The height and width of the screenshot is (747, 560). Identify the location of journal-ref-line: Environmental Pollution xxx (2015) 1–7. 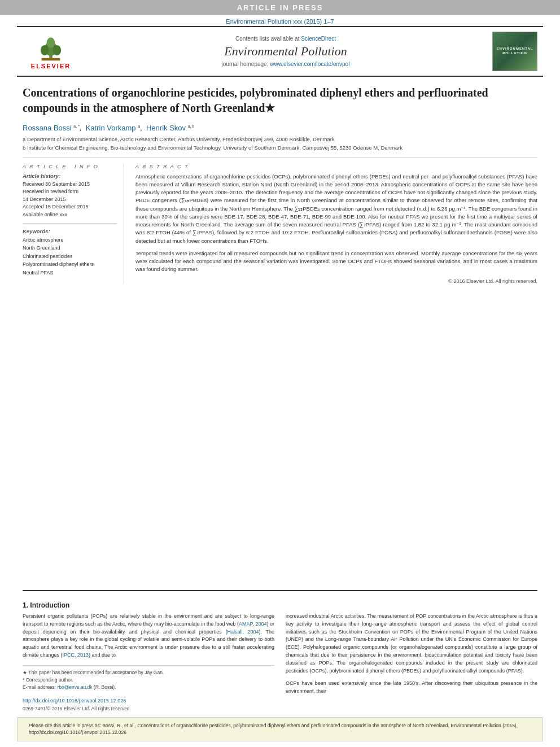
(280, 20).